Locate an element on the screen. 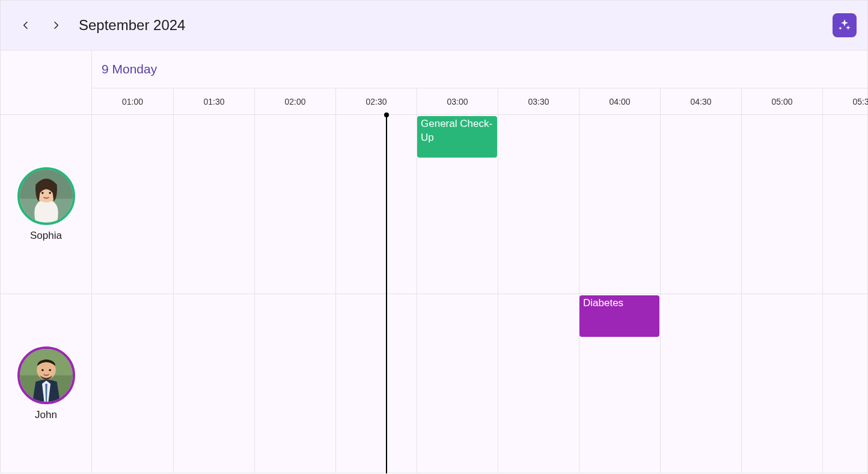 Image resolution: width=868 pixels, height=474 pixels. resource-name: John is located at coordinates (46, 415).